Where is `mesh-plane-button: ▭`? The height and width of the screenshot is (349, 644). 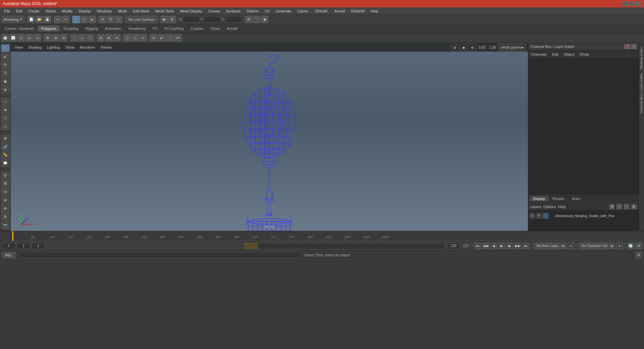 mesh-plane-button: ▭ is located at coordinates (37, 38).